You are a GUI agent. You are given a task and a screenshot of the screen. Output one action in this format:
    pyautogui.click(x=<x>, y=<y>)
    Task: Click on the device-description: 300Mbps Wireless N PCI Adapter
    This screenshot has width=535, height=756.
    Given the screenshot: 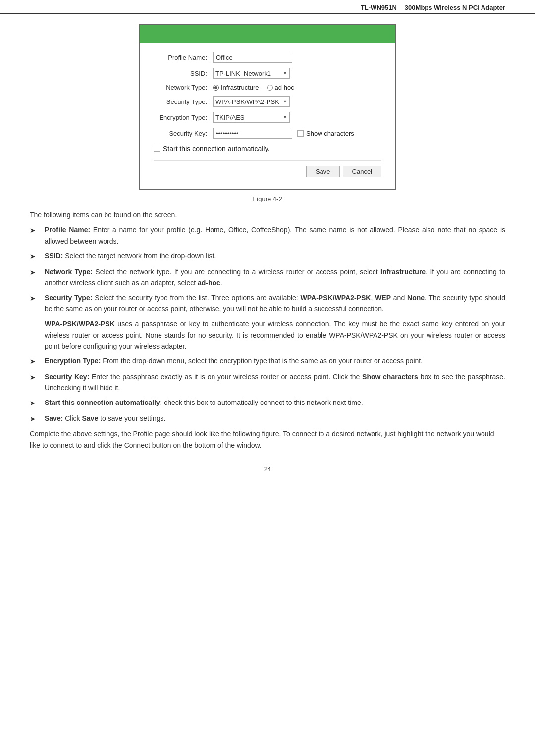 What is the action you would take?
    pyautogui.click(x=455, y=8)
    